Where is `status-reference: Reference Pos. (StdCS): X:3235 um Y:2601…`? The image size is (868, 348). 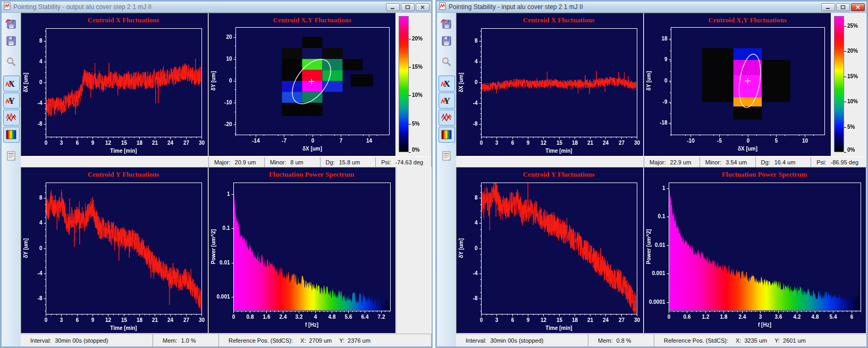
status-reference: Reference Pos. (StdCS): X:3235 um Y:2601… is located at coordinates (760, 341).